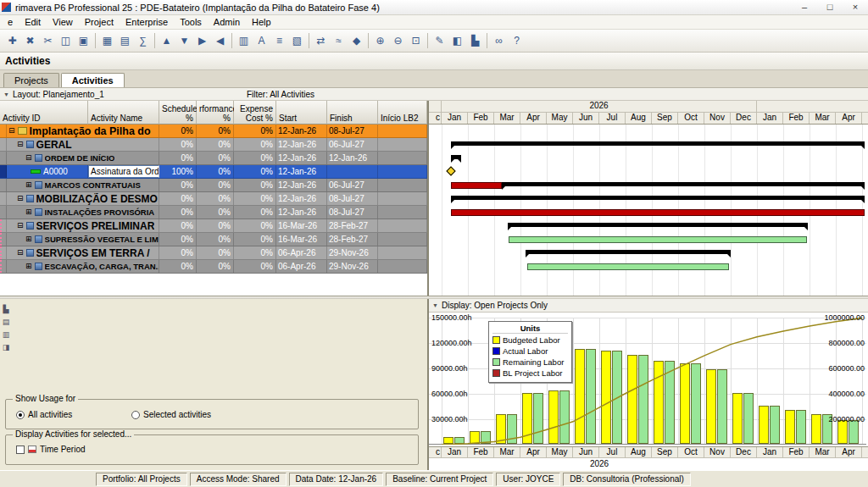  What do you see at coordinates (31, 41) in the screenshot?
I see `delete-row-icon: ✖` at bounding box center [31, 41].